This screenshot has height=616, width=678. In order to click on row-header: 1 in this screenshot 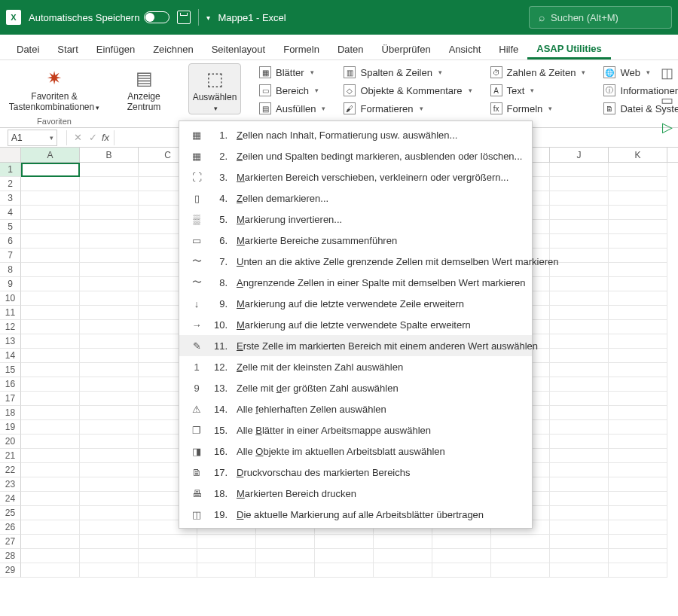, I will do `click(11, 170)`.